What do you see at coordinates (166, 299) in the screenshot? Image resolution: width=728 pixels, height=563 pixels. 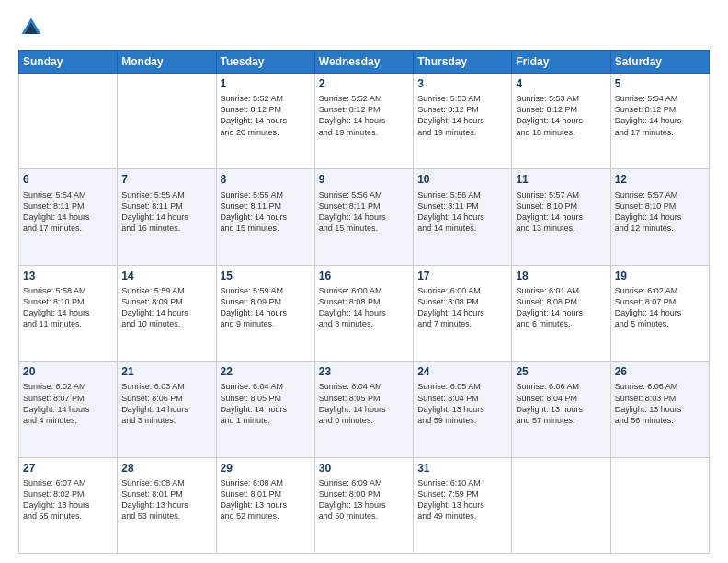 I see `day-number: 14Sunrise: 5:59 AMSunset: 8:09 PMDayligh…` at bounding box center [166, 299].